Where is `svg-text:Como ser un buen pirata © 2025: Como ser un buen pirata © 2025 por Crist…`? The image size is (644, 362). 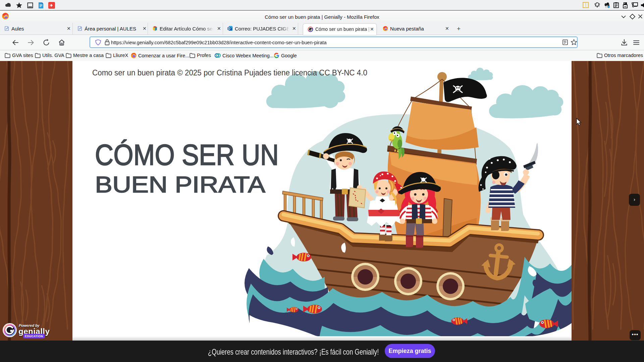
svg-text:Como ser un buen pirata © 2025: Como ser un buen pirata © 2025 por Crist… is located at coordinates (230, 73).